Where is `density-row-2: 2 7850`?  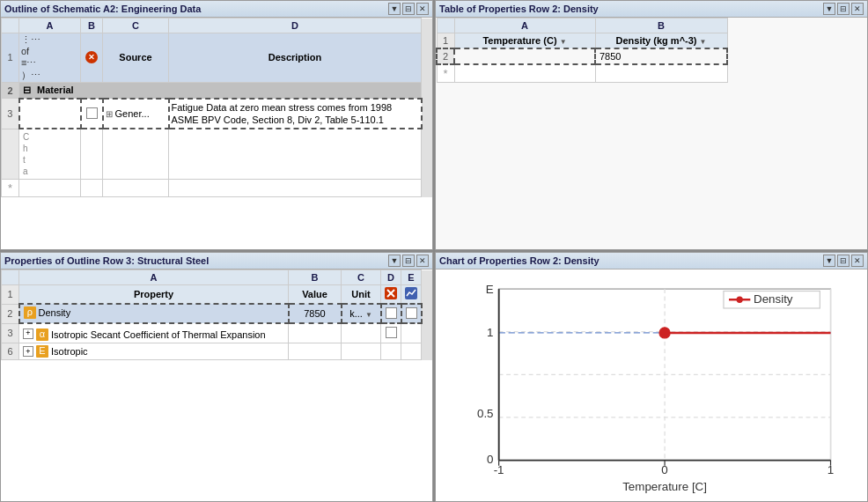
density-row-2: 2 7850 is located at coordinates (582, 56).